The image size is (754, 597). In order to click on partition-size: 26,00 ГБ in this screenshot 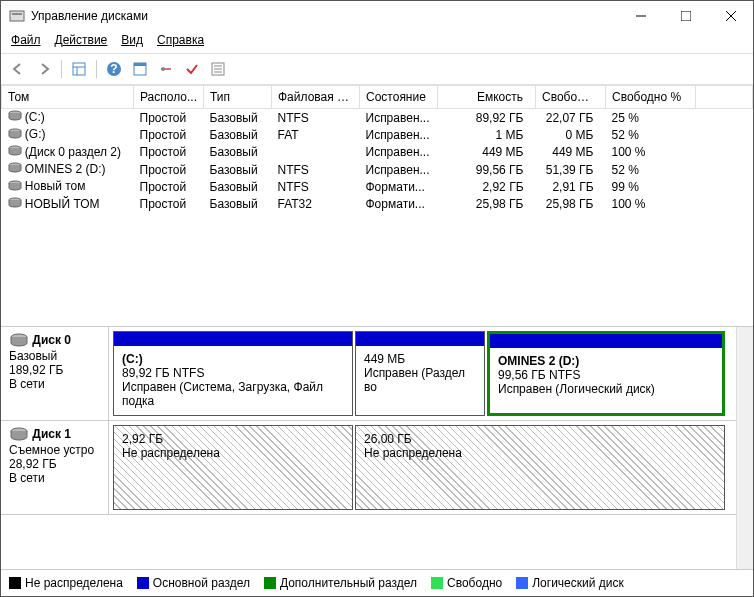, I will do `click(540, 439)`.